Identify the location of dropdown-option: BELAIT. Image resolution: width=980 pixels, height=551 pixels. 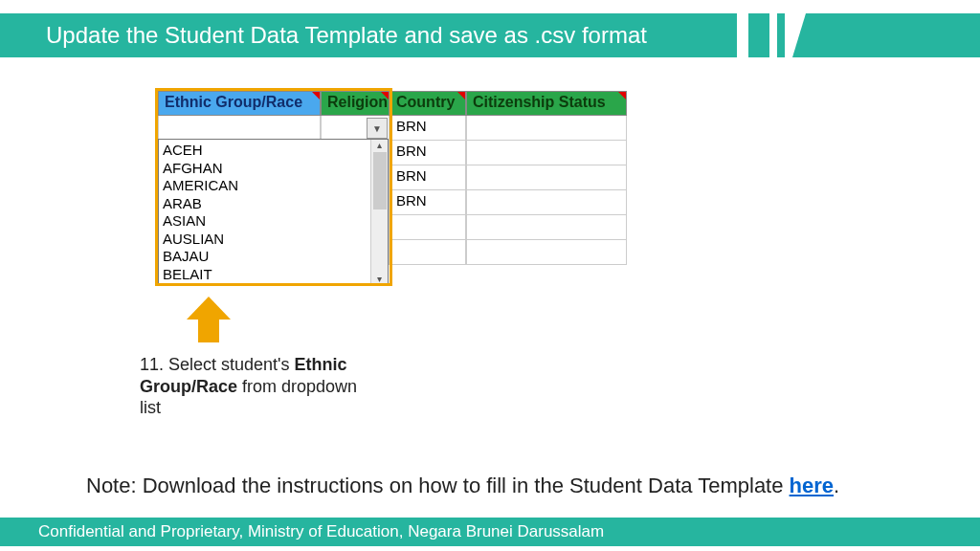
(266, 276).